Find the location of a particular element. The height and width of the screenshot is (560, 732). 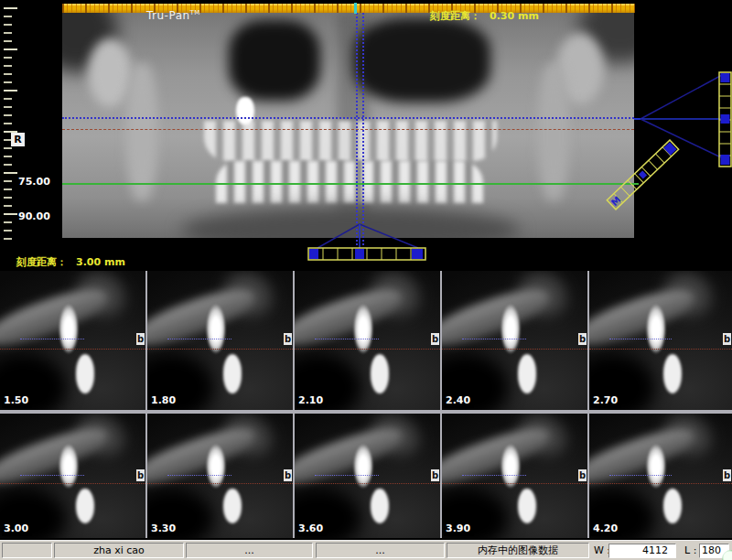

slice-thumbnail-3.30: b 3.30 is located at coordinates (220, 476).